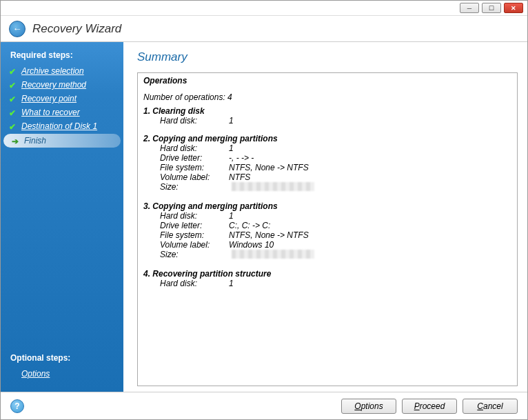 The width and height of the screenshot is (528, 420). What do you see at coordinates (327, 97) in the screenshot?
I see `operations-count: Number of operations: 4` at bounding box center [327, 97].